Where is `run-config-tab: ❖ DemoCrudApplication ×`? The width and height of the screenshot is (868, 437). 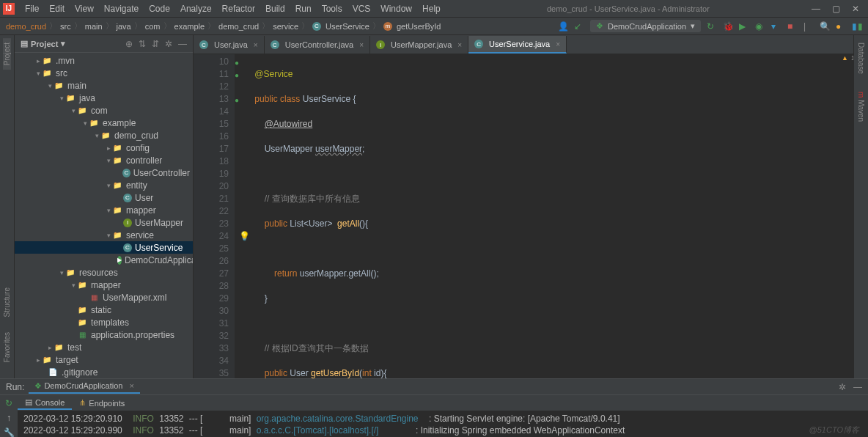 run-config-tab: ❖ DemoCrudApplication × is located at coordinates (84, 387).